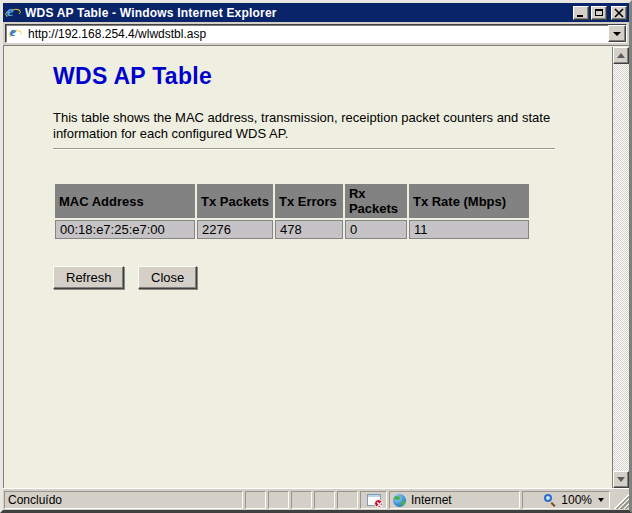  I want to click on arrow-down-icon, so click(621, 480).